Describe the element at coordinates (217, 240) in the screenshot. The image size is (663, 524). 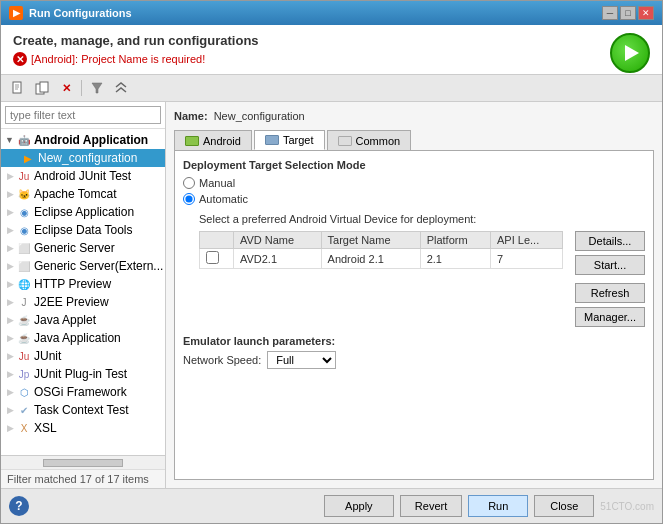
I see `col-checkbox` at that location.